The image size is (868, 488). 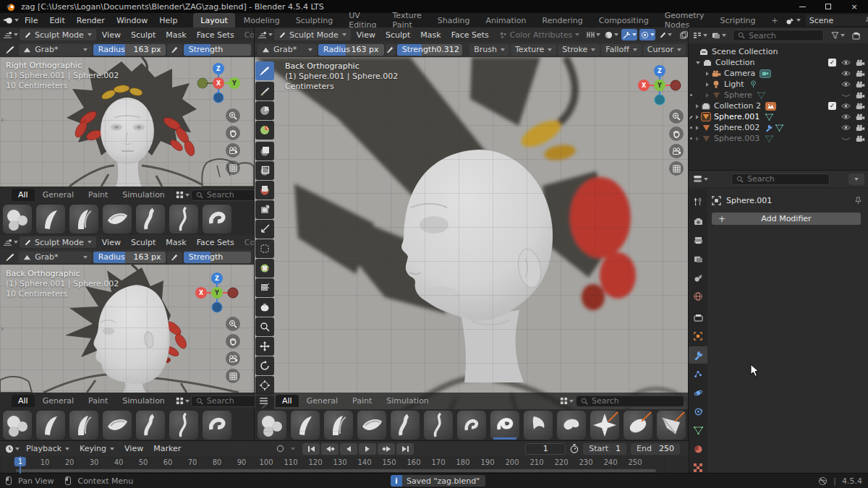 What do you see at coordinates (362, 20) in the screenshot?
I see `workspace-tab-uv-editing: UV Editing` at bounding box center [362, 20].